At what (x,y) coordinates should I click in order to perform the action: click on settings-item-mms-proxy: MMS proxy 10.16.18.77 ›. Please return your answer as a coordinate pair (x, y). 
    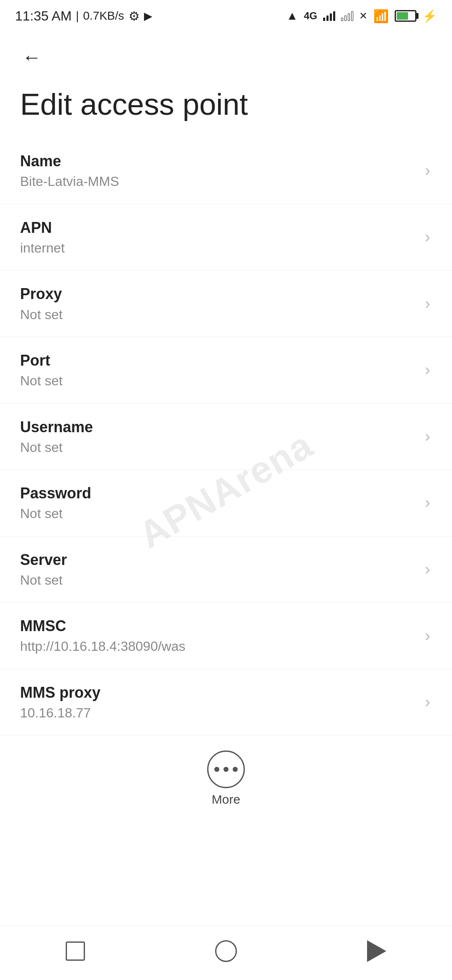
    Looking at the image, I should click on (226, 703).